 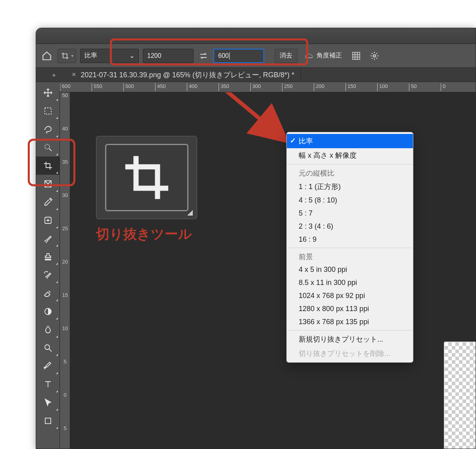 I want to click on dropdown-header-original: 元の縦横比, so click(x=350, y=173).